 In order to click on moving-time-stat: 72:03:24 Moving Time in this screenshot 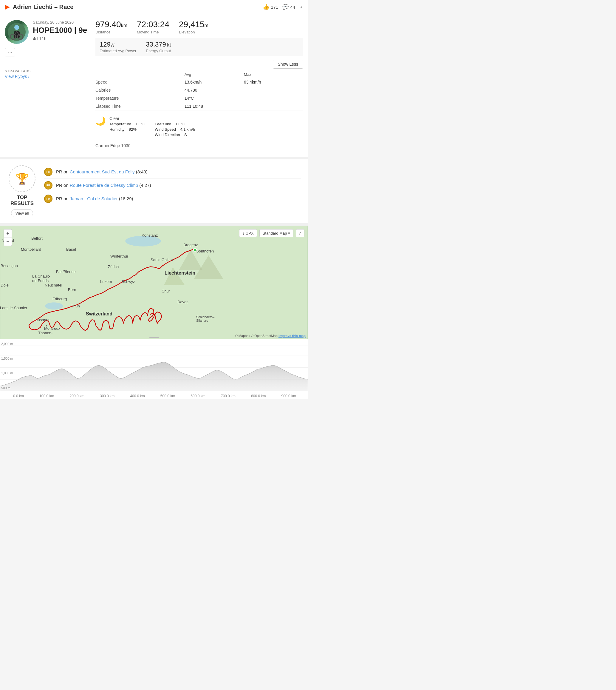, I will do `click(153, 27)`.